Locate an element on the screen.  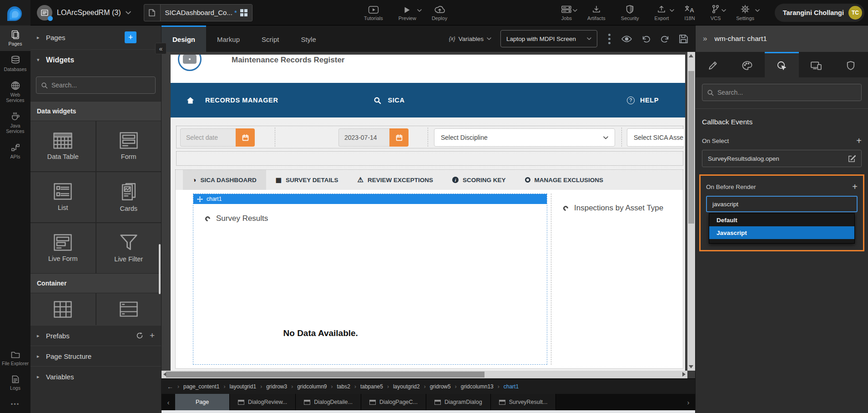
scroll-up-icon is located at coordinates (691, 56).